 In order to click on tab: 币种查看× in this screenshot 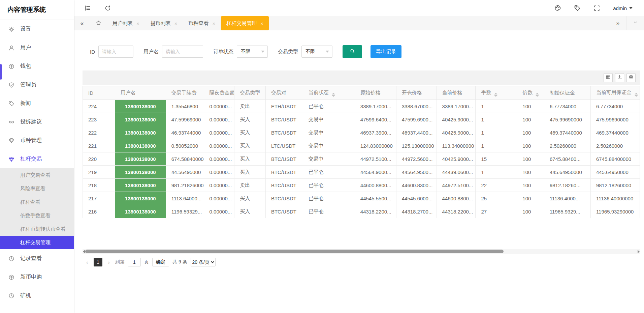, I will do `click(202, 23)`.